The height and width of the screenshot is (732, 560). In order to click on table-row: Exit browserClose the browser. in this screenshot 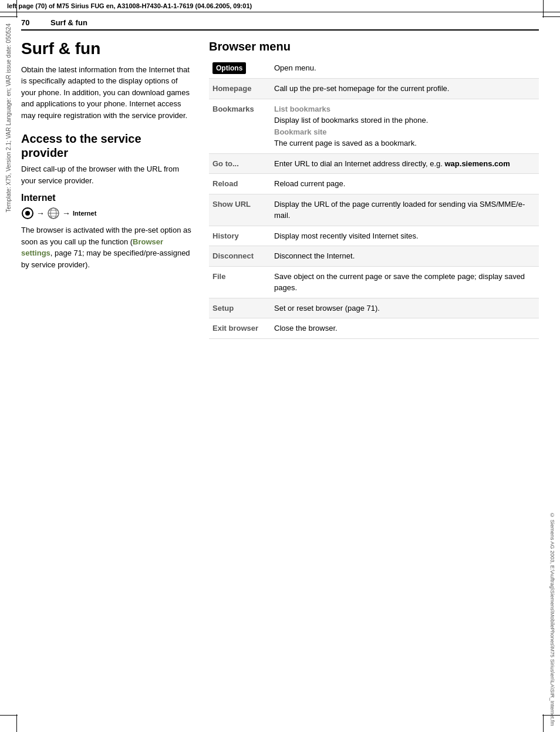, I will do `click(374, 329)`.